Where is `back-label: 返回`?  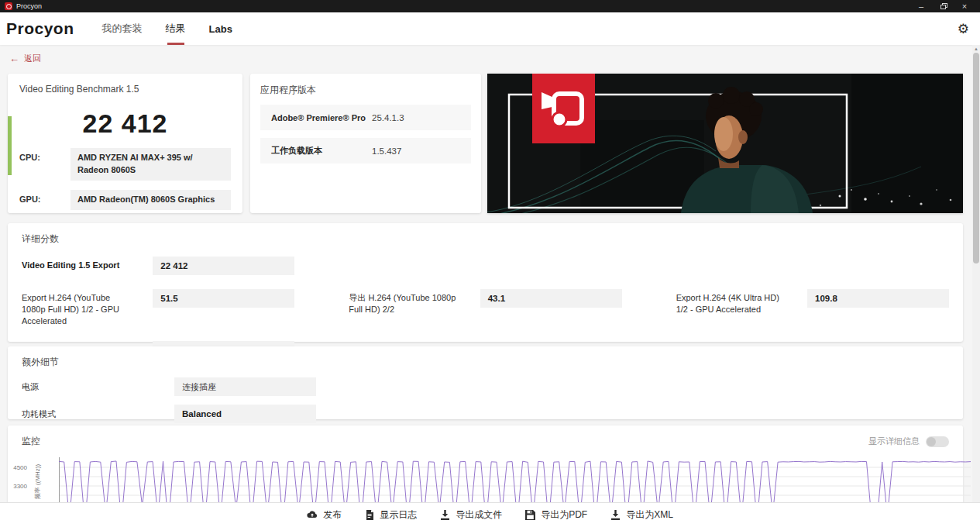
back-label: 返回 is located at coordinates (33, 59).